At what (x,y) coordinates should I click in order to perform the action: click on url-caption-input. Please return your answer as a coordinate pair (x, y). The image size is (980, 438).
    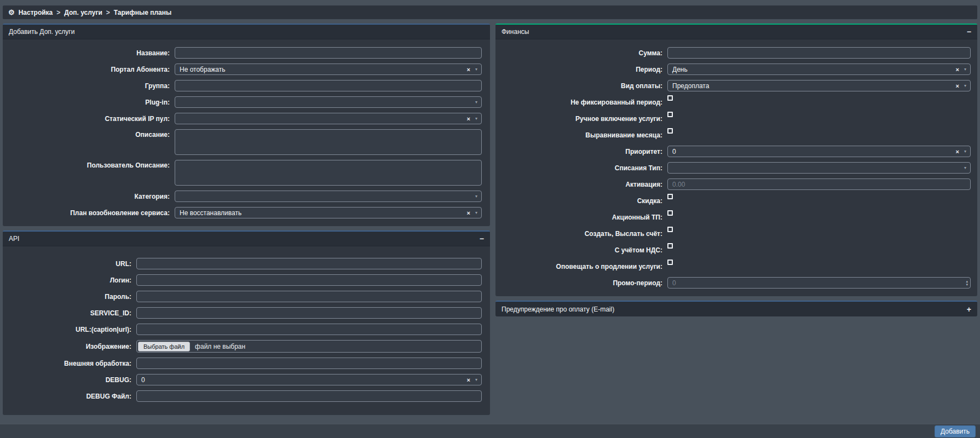
    Looking at the image, I should click on (309, 330).